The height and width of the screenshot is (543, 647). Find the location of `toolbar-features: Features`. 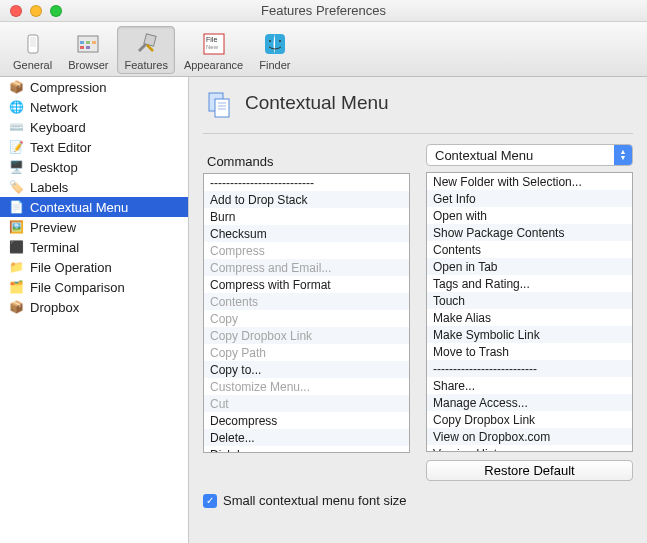

toolbar-features: Features is located at coordinates (146, 50).